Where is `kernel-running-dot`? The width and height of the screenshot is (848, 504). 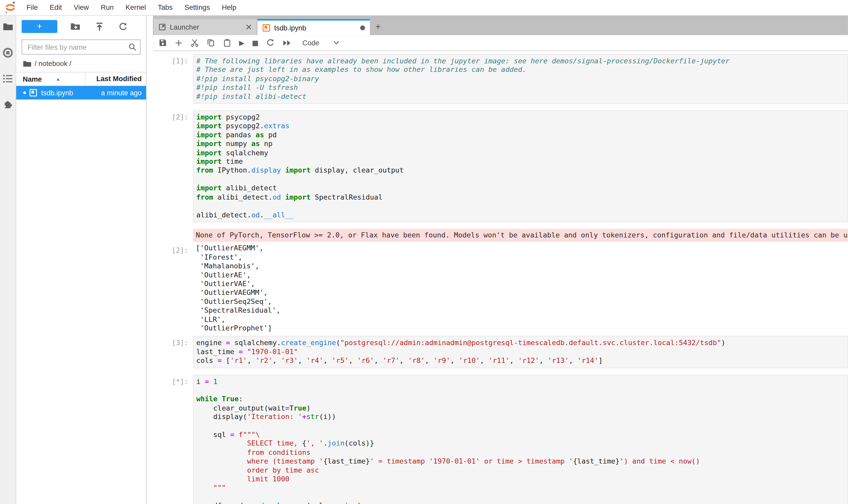 kernel-running-dot is located at coordinates (24, 93).